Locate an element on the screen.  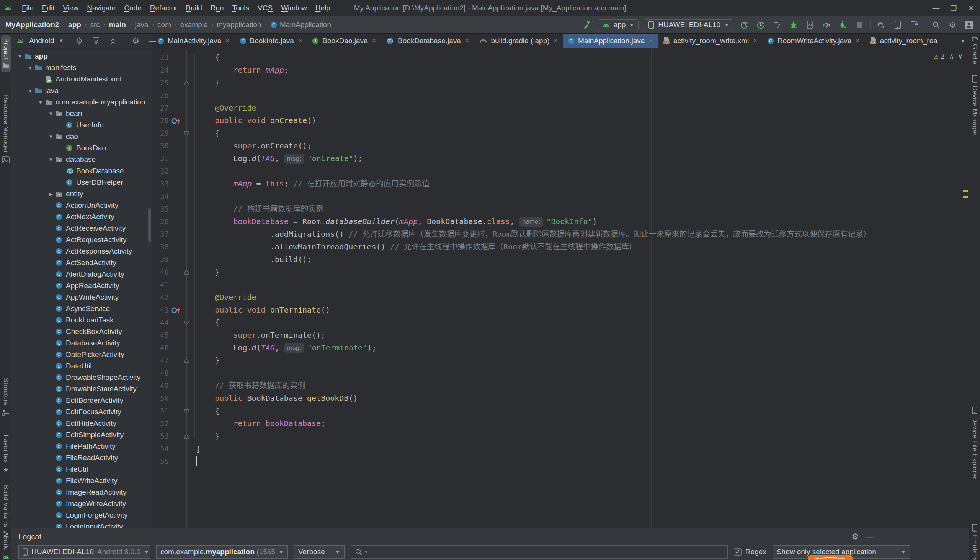
tree-item-editsimpleactivity: CEditSimpleActivity is located at coordinates (82, 435).